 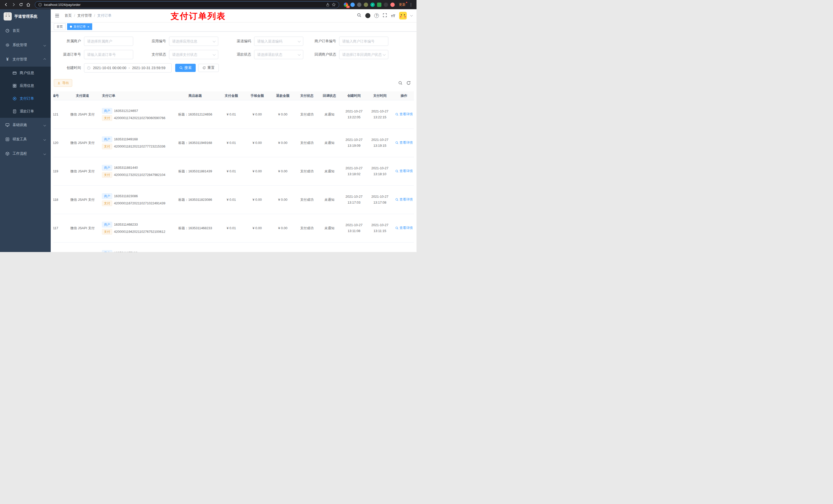 I want to click on breadcrumb-home: 首页, so click(x=68, y=16).